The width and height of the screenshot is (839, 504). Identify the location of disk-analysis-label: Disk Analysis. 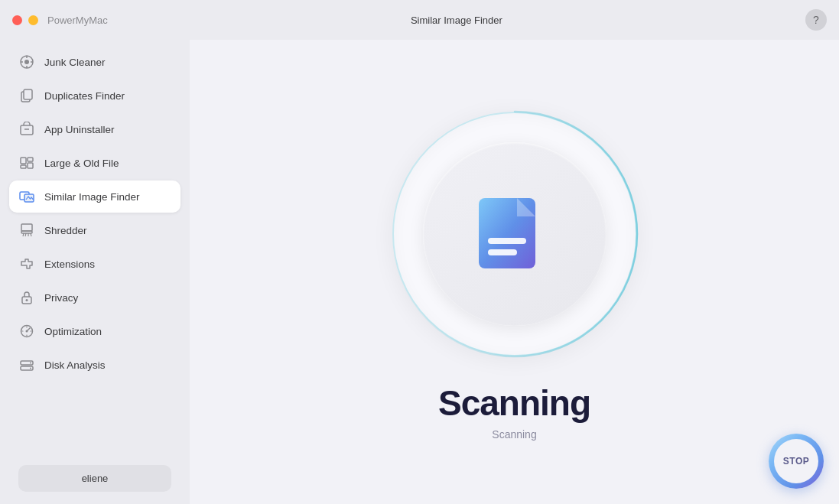
(75, 366).